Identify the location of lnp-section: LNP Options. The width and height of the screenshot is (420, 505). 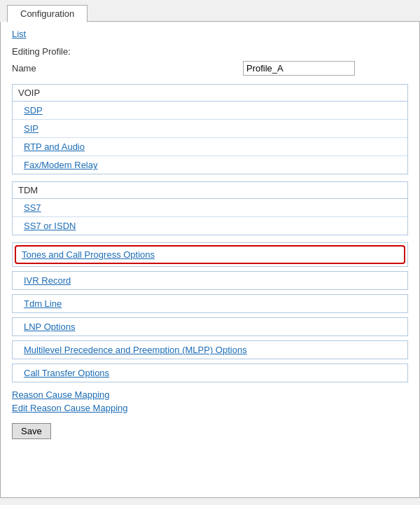
(210, 326).